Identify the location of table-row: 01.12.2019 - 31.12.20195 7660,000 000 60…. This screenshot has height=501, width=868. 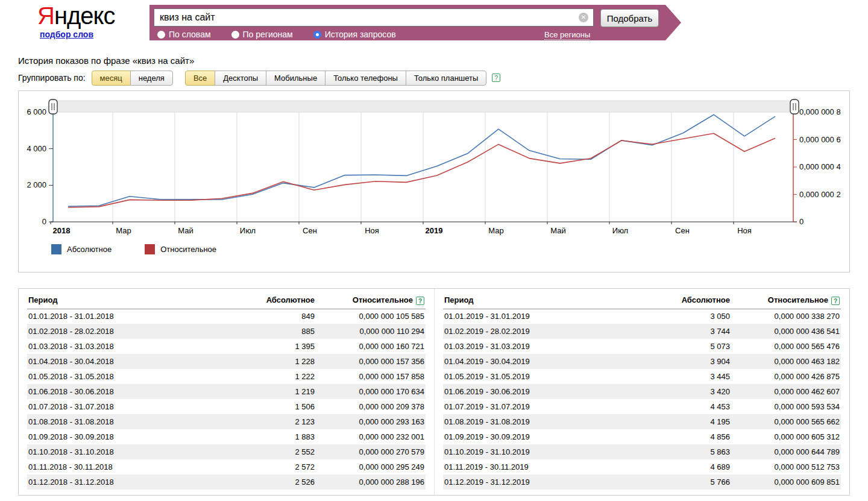
(642, 482).